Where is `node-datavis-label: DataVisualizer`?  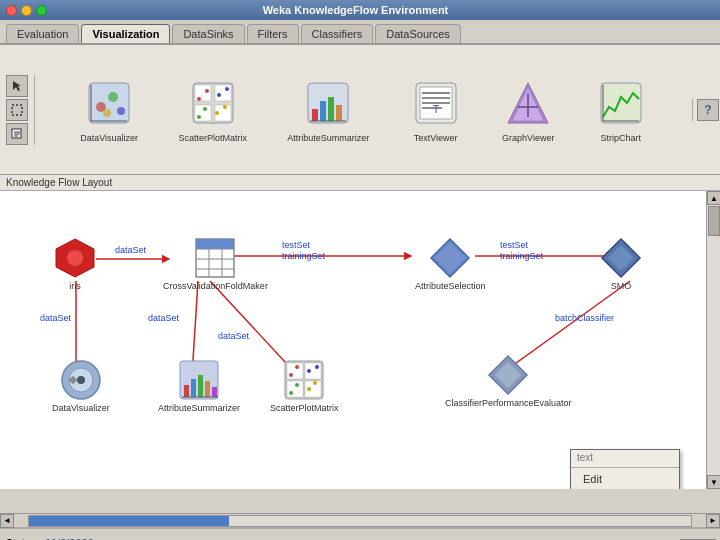 node-datavis-label: DataVisualizer is located at coordinates (81, 408).